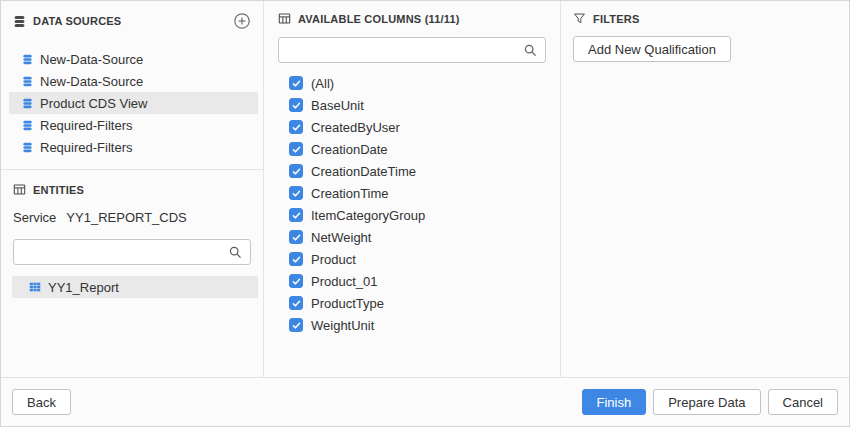 The width and height of the screenshot is (850, 427). What do you see at coordinates (379, 19) in the screenshot?
I see `available-columns-title: AVAILABLE COLUMNS (11/11)` at bounding box center [379, 19].